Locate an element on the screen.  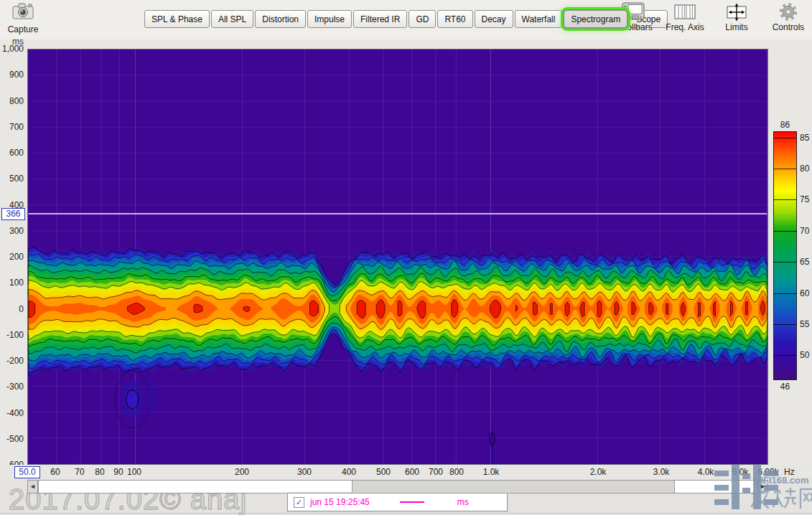
limits-icon is located at coordinates (737, 11).